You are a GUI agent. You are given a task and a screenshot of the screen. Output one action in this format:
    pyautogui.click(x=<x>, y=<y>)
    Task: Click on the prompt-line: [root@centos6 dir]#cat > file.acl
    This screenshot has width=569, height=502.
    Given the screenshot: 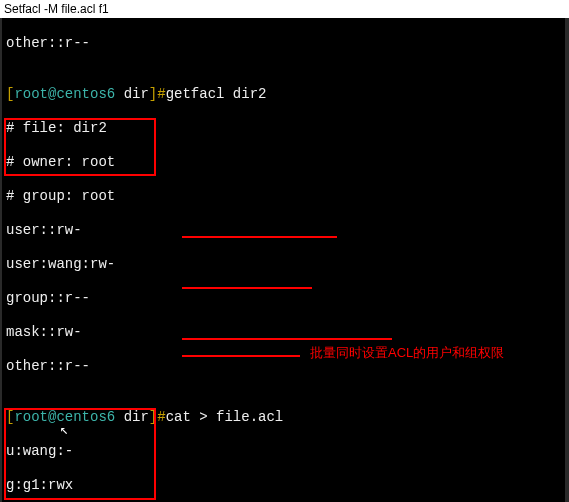 What is the action you would take?
    pyautogui.click(x=284, y=418)
    